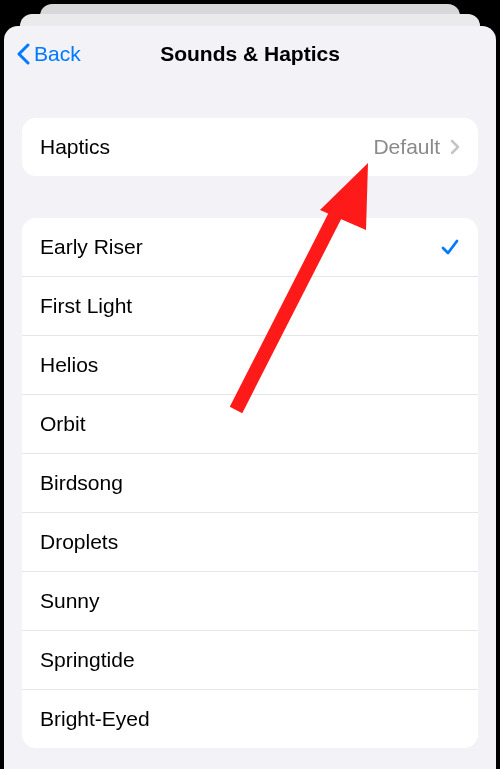  I want to click on sound-row: Early Riser, so click(250, 248).